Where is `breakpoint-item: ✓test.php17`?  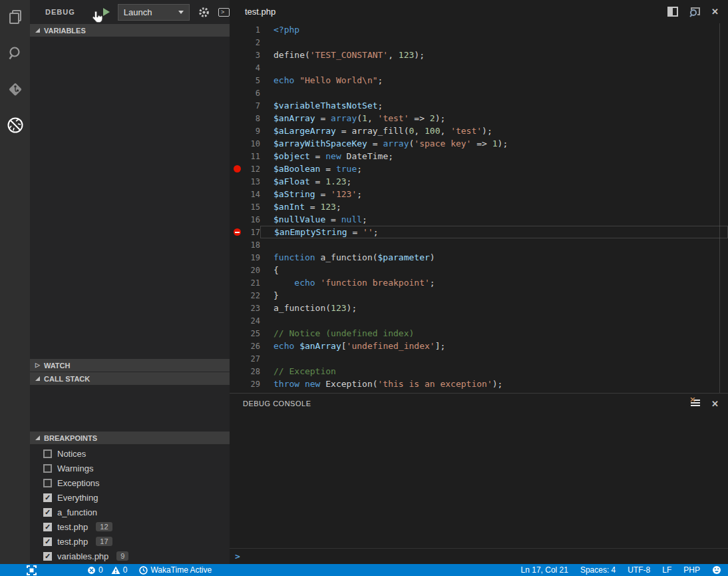
breakpoint-item: ✓test.php17 is located at coordinates (130, 541).